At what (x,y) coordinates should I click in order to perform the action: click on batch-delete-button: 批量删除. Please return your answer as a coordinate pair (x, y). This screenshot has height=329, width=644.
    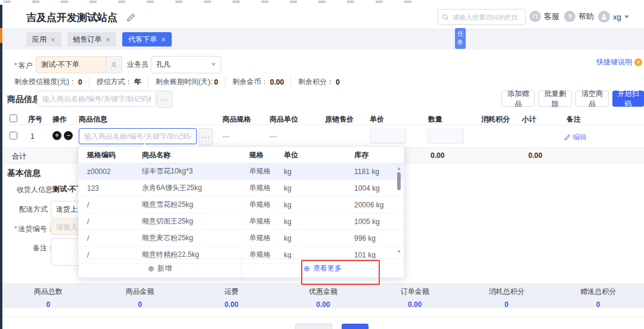
    Looking at the image, I should click on (555, 99).